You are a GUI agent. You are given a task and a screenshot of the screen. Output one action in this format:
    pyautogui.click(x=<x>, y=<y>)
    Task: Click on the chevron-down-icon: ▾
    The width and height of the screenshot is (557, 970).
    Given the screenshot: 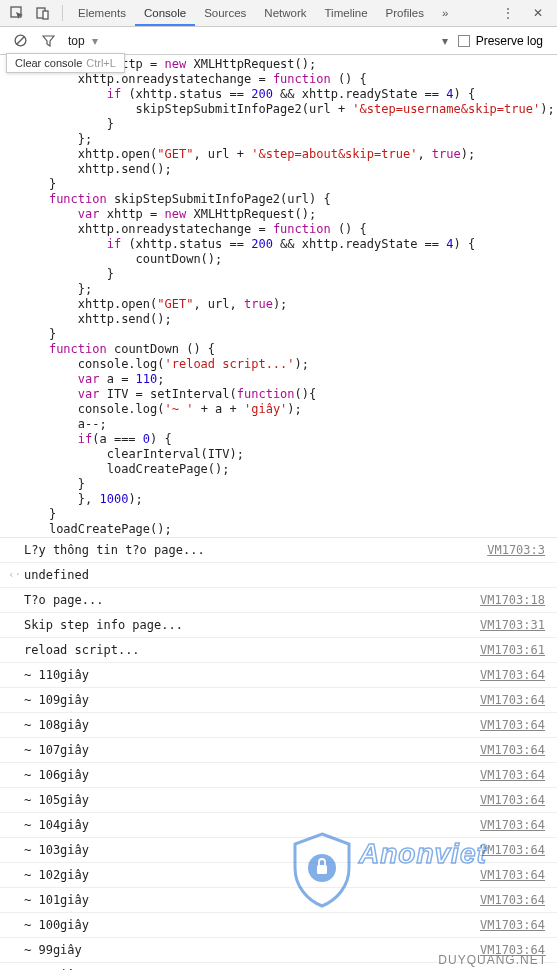 What is the action you would take?
    pyautogui.click(x=95, y=41)
    